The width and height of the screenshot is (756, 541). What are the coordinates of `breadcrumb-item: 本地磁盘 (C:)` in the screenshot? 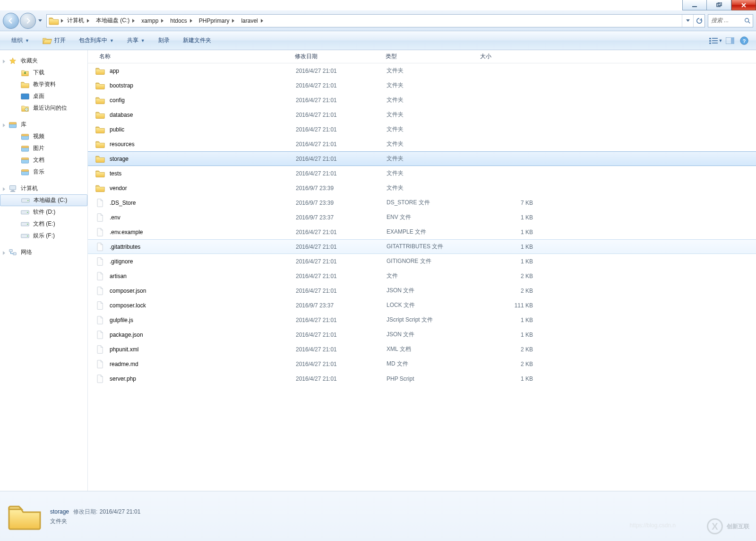 It's located at (115, 21).